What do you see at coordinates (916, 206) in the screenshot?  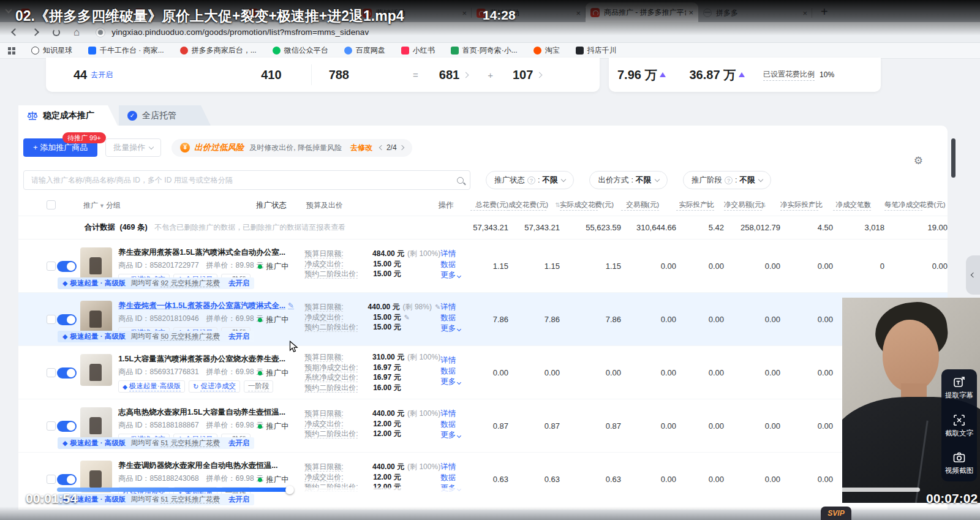 I see `sortable-column: 每笔净成交花费(元)⇅` at bounding box center [916, 206].